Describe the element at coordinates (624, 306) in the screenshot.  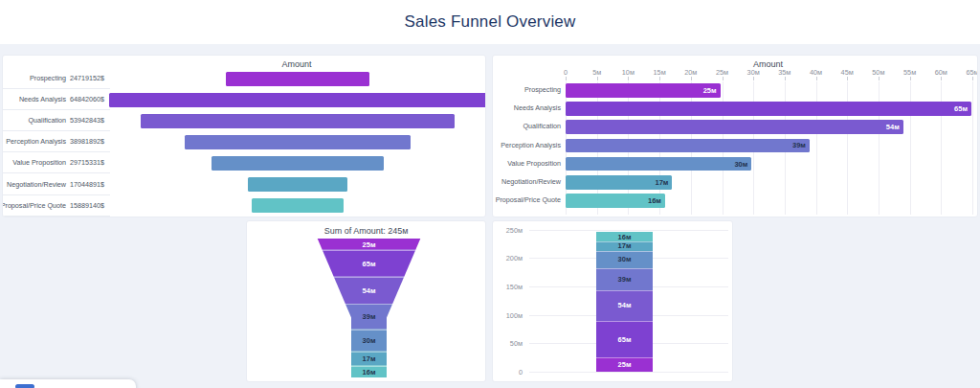
I see `stack-segment-qualification: 54м` at that location.